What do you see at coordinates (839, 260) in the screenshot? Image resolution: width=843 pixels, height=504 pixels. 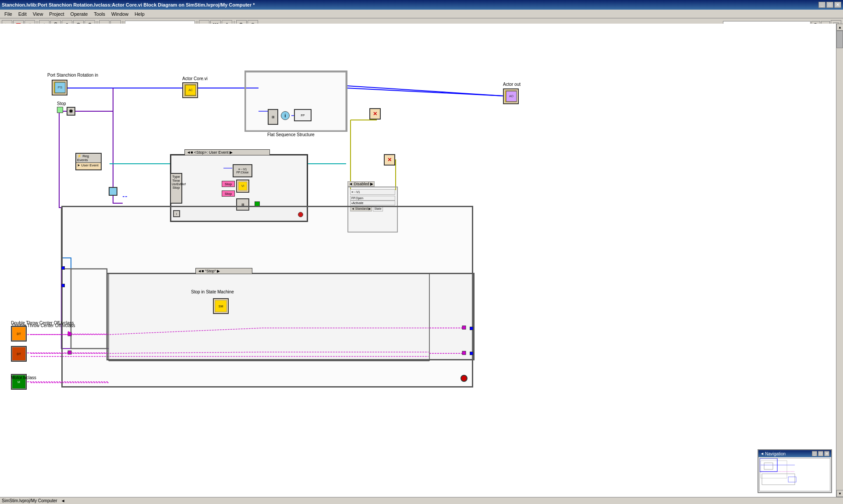 I see `vertical-scrollbar: ▲ ▼` at bounding box center [839, 260].